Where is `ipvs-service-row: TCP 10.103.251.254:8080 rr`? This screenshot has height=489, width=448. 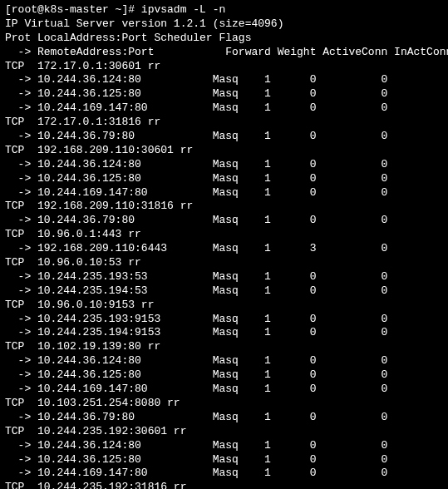 ipvs-service-row: TCP 10.103.251.254:8080 rr is located at coordinates (224, 404).